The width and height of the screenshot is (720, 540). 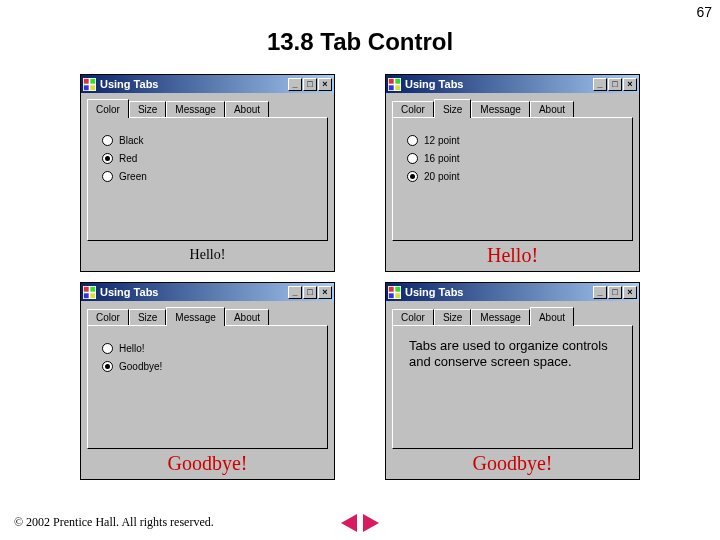 I want to click on window-color: Using Tabs _ □ × Color Size Message Abou…, so click(x=208, y=173).